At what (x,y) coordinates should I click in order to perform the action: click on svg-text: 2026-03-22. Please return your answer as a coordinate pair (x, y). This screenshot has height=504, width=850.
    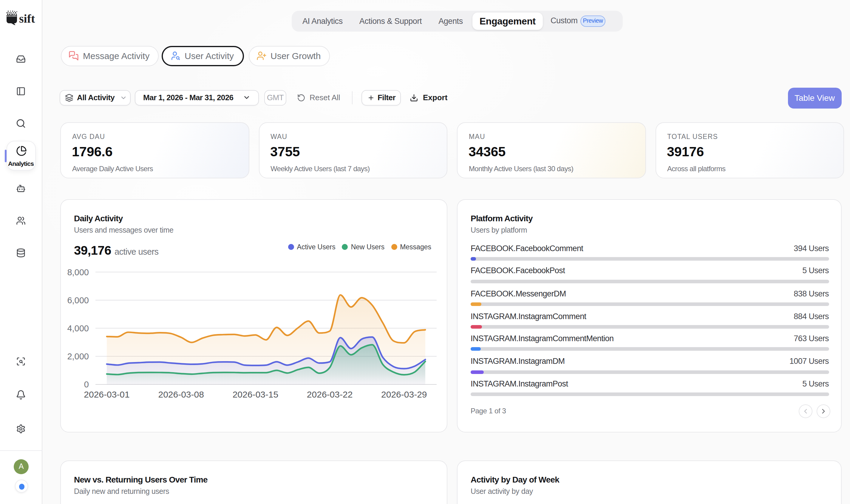
    Looking at the image, I should click on (330, 395).